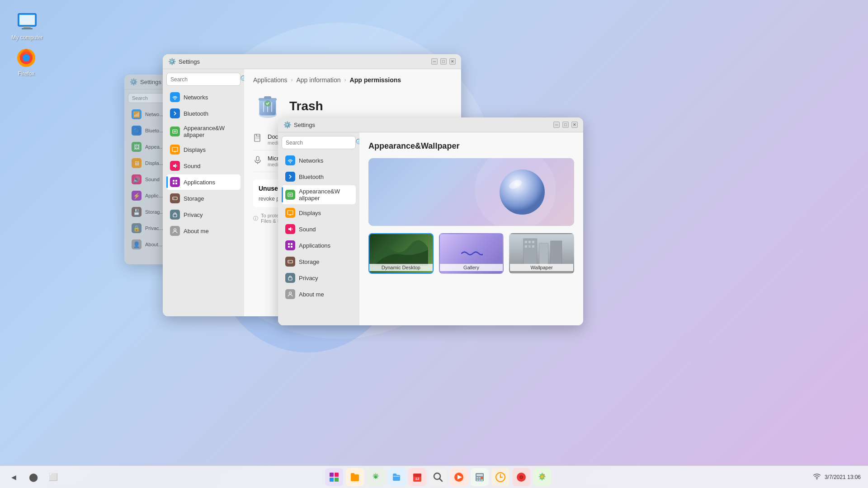 This screenshot has width=868, height=488. I want to click on bluetooth-label-mid: Bluetooth, so click(196, 114).